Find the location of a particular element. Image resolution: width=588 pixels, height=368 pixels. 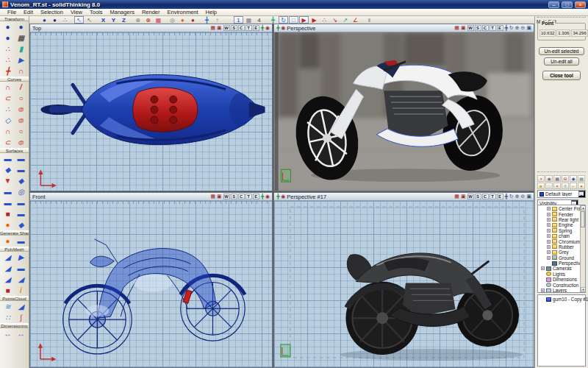

eraser-icon: ◊ is located at coordinates (565, 185).